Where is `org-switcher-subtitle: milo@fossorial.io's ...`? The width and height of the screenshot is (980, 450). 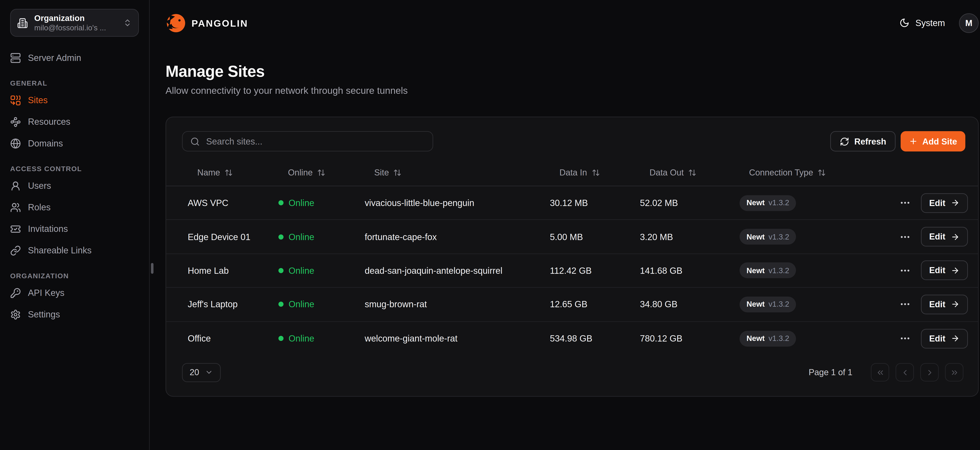
org-switcher-subtitle: milo@fossorial.io's ... is located at coordinates (75, 28).